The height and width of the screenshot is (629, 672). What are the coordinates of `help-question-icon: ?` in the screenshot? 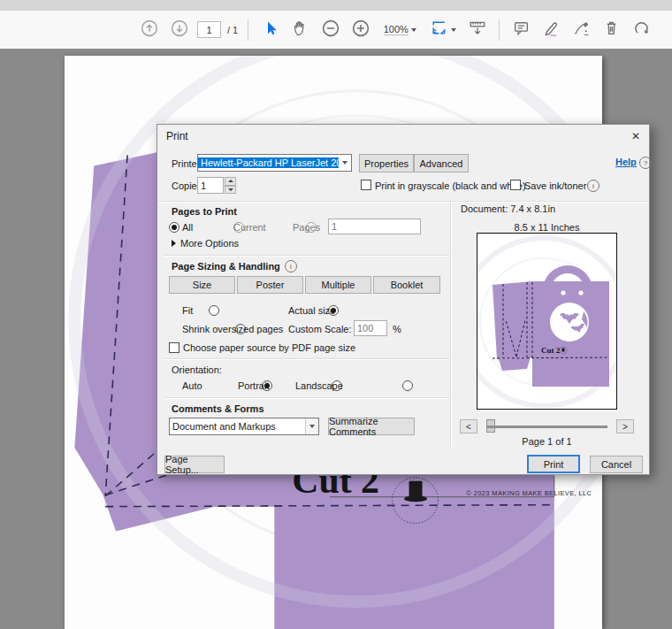 It's located at (645, 163).